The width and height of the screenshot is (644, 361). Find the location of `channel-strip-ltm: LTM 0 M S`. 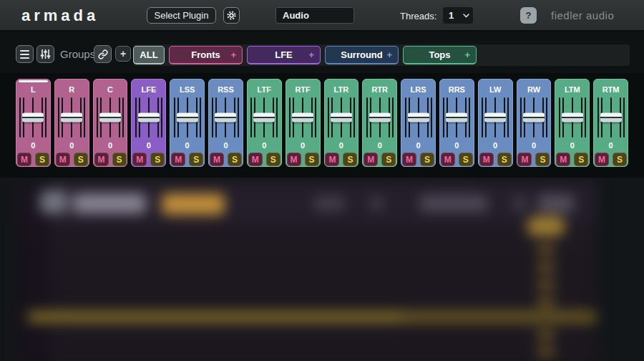

channel-strip-ltm: LTM 0 M S is located at coordinates (572, 123).